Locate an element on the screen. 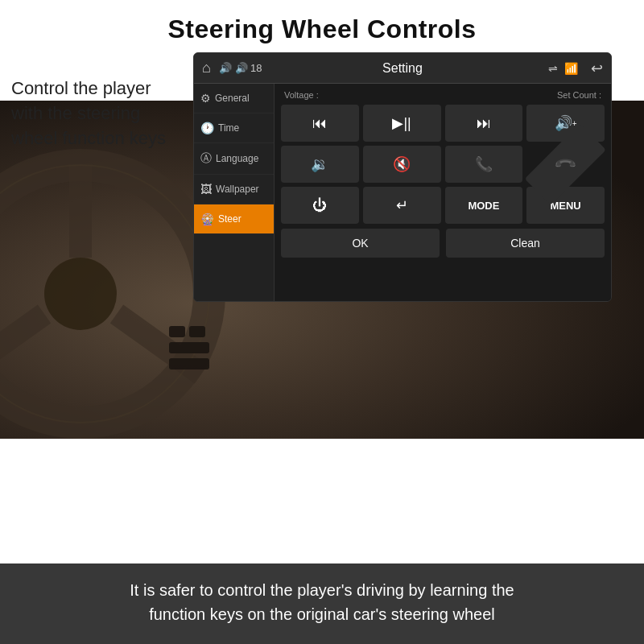 This screenshot has height=644, width=644. sidebar: ⚙ General 🕐 Time Ⓐ Language 🖼 Wallpaper … is located at coordinates (234, 192).